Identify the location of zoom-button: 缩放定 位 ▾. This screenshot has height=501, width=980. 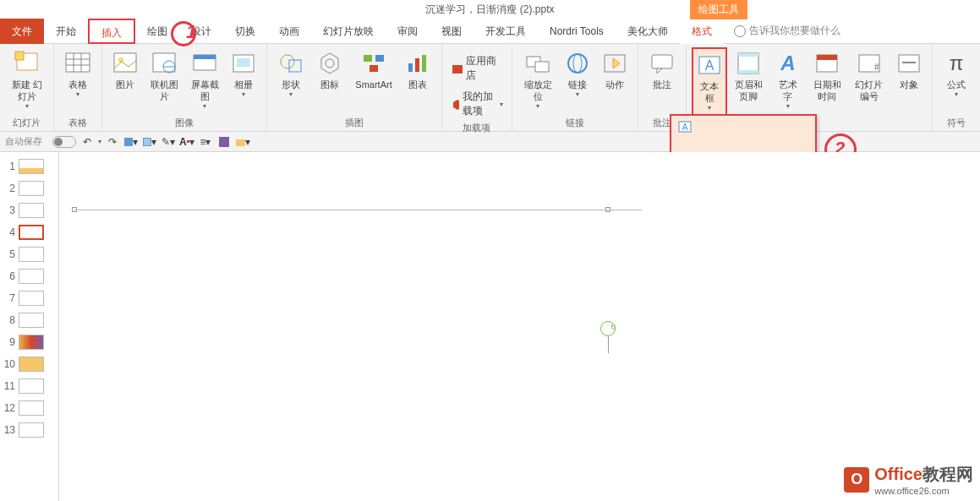
(538, 79).